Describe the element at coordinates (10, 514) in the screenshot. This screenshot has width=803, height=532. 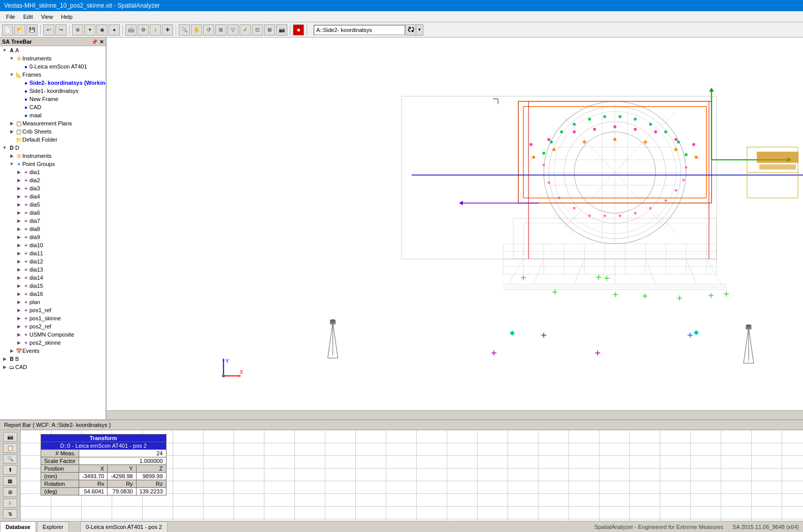
I see `report-arrows-btn: ⇅` at that location.